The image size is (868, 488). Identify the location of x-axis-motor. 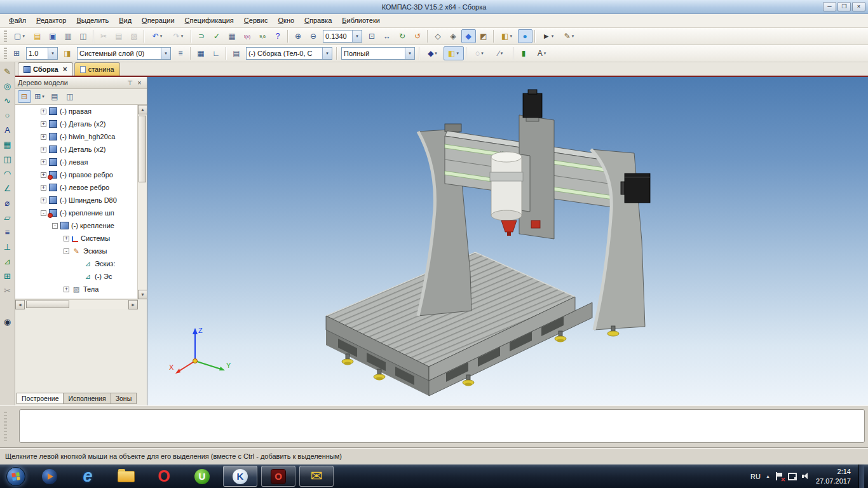
(637, 188).